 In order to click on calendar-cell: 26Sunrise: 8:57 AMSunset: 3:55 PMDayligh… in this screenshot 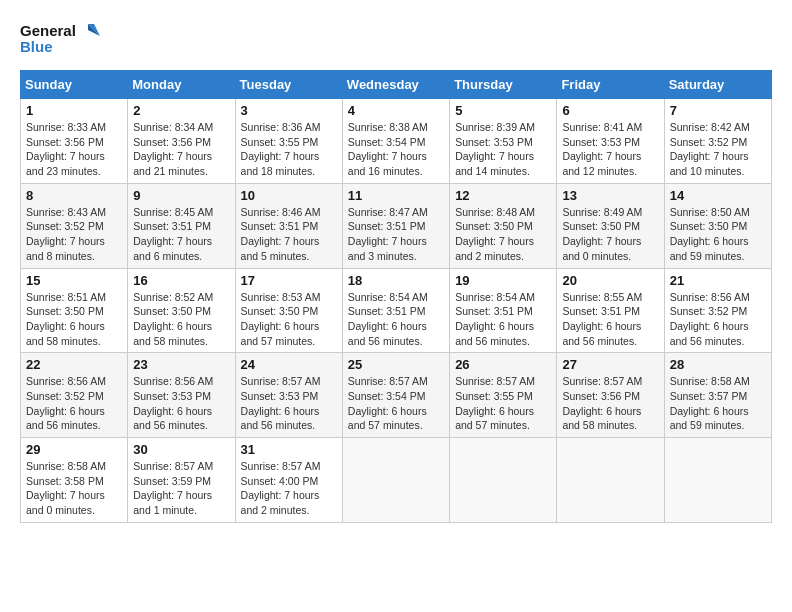, I will do `click(504, 396)`.